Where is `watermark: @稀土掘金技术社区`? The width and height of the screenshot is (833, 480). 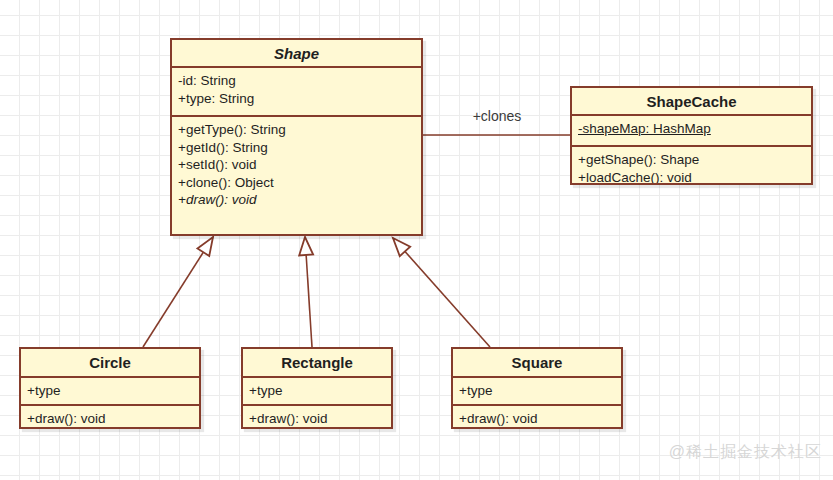 watermark: @稀土掘金技术社区 is located at coordinates (746, 452).